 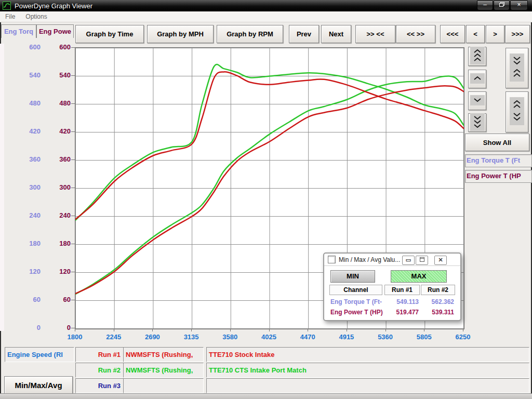 What do you see at coordinates (347, 337) in the screenshot?
I see `x-tick-label: 4915` at bounding box center [347, 337].